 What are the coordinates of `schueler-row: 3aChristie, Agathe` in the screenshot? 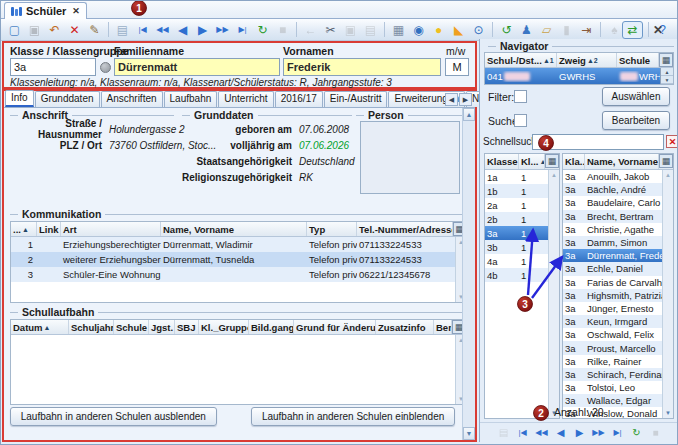 It's located at (612, 230).